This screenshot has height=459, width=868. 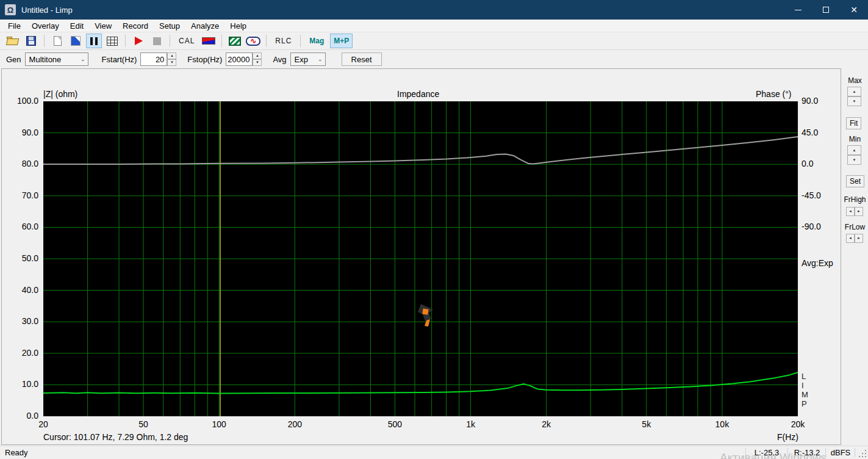 What do you see at coordinates (209, 41) in the screenshot?
I see `flag-icon` at bounding box center [209, 41].